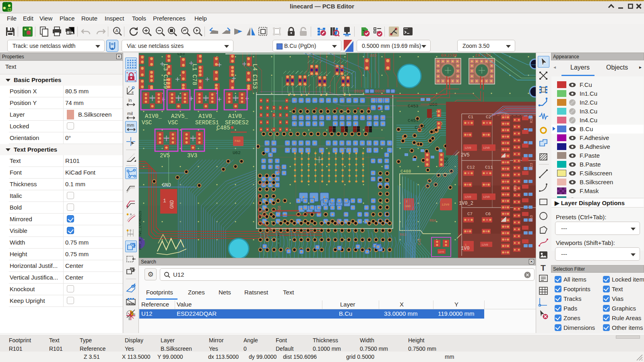  Describe the element at coordinates (339, 222) in the screenshot. I see `svg-text: R59` at that location.